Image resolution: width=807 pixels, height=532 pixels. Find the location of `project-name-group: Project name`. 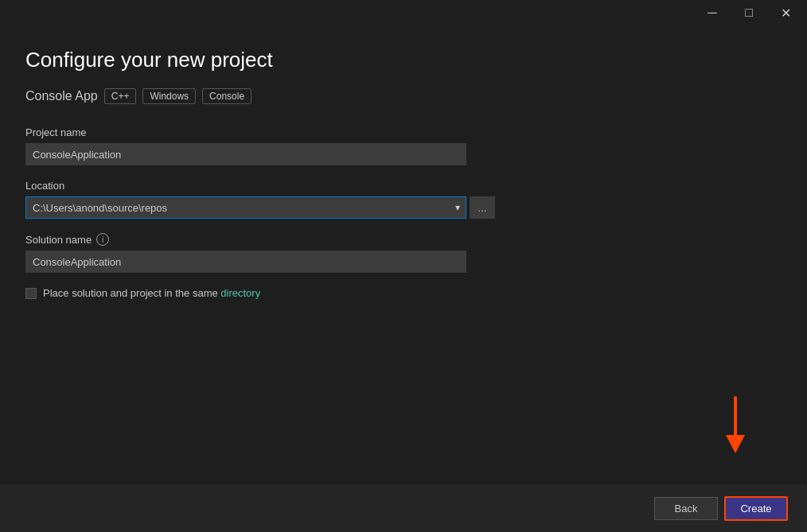

project-name-group: Project name is located at coordinates (404, 146).